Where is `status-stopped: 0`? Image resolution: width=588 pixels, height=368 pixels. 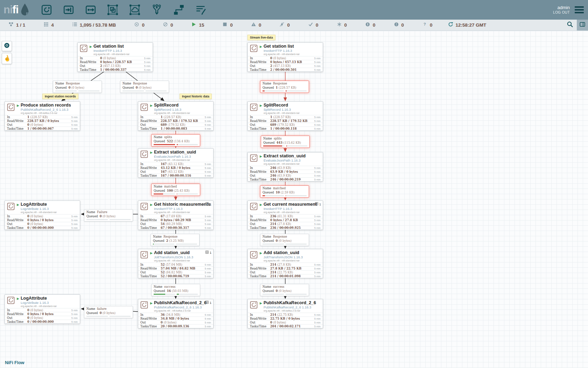 status-stopped: 0 is located at coordinates (227, 25).